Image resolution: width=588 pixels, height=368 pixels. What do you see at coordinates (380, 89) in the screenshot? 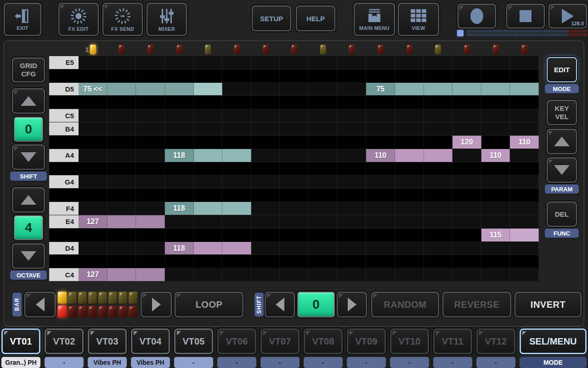
I see `note-cell: 75` at bounding box center [380, 89].